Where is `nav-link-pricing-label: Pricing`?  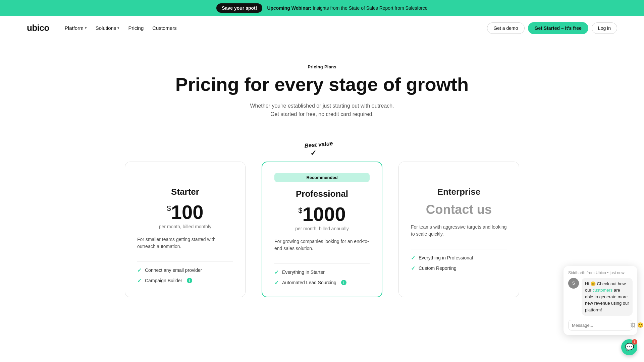
nav-link-pricing-label: Pricing is located at coordinates (136, 28).